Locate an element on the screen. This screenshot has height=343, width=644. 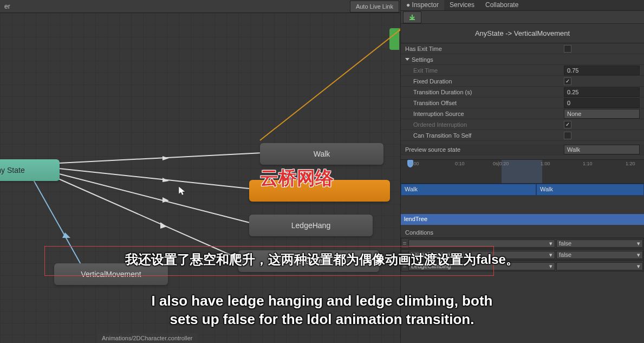
ordered-interruption-checkbox: ✓ is located at coordinates (568, 125).